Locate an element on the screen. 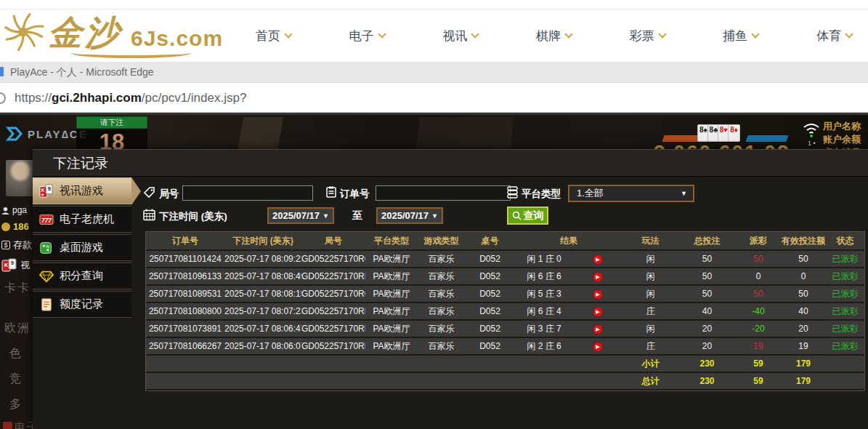 The image size is (868, 429). lobby-menu-item: 卡卡 is located at coordinates (17, 288).